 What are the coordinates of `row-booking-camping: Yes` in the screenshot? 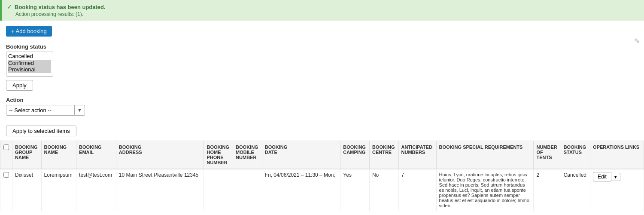 It's located at (355, 190).